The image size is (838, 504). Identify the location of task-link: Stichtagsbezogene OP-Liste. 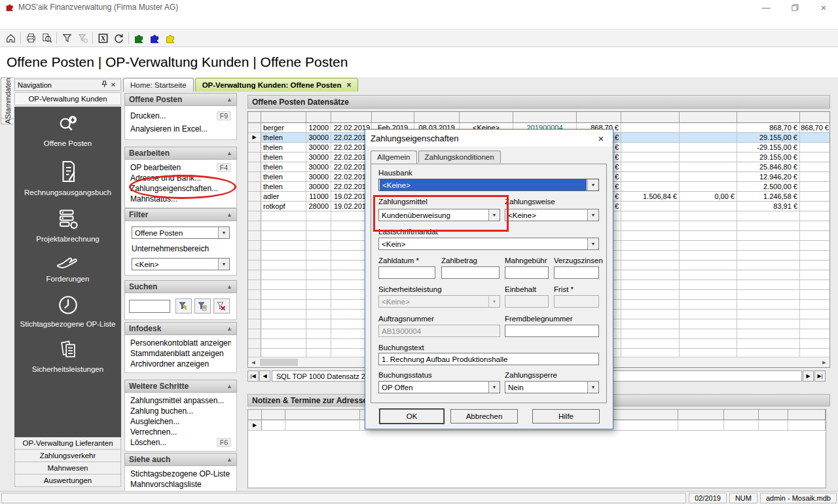
(181, 474).